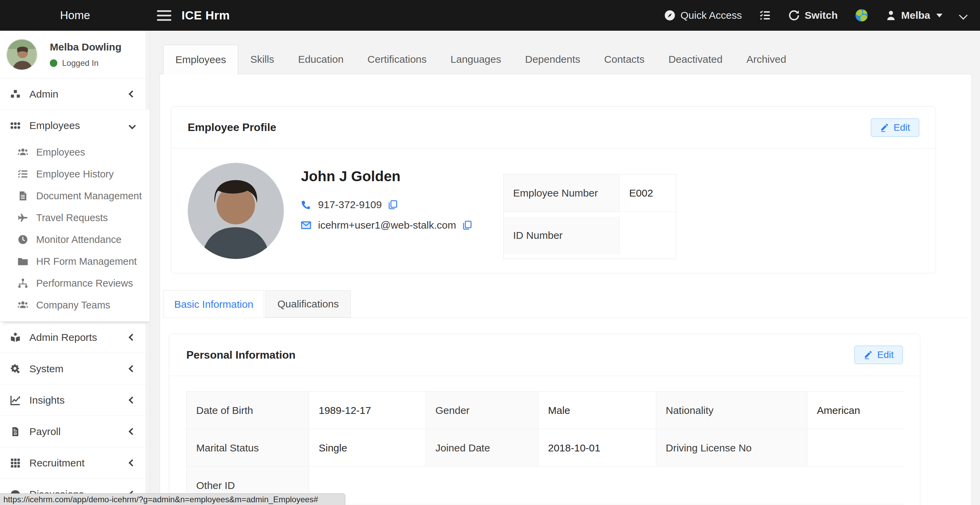 The width and height of the screenshot is (980, 505). I want to click on user-icon, so click(891, 15).